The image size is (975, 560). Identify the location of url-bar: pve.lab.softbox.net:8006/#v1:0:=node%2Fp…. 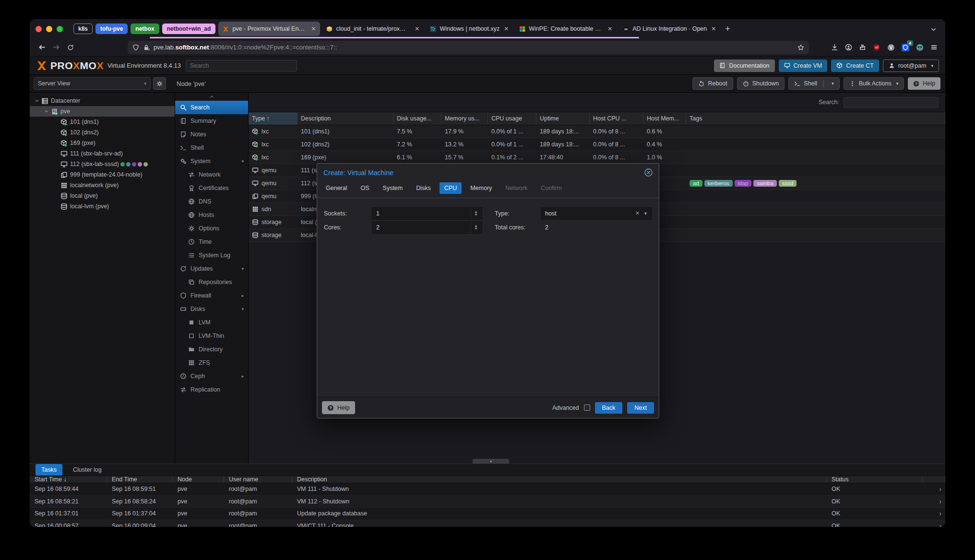
(468, 48).